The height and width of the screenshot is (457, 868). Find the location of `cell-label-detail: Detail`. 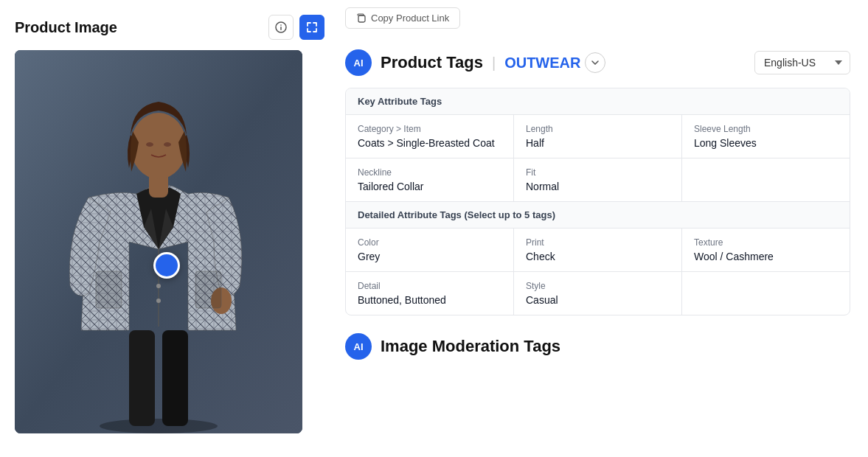

cell-label-detail: Detail is located at coordinates (429, 286).